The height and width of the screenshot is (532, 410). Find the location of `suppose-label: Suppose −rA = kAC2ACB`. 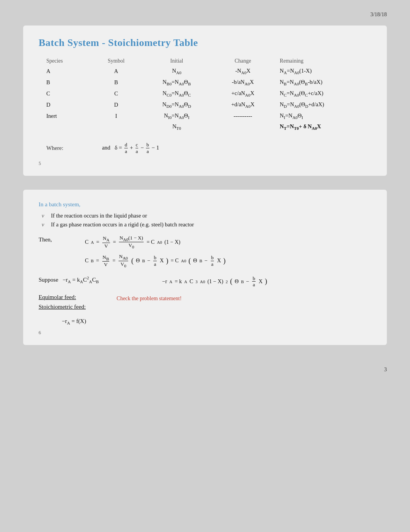

suppose-label: Suppose −rA = kAC2ACB is located at coordinates (69, 280).